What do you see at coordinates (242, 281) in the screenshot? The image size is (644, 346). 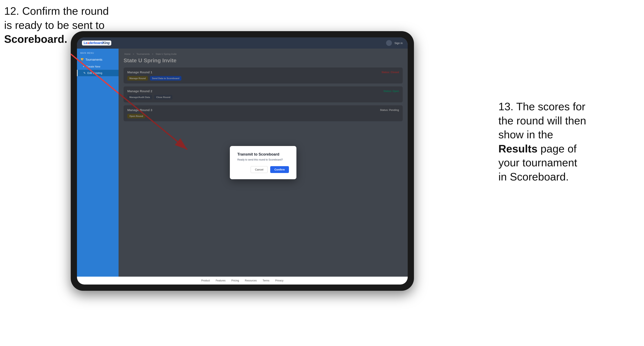 I see `footer: Product Features Pricing Resources Terms…` at bounding box center [242, 281].